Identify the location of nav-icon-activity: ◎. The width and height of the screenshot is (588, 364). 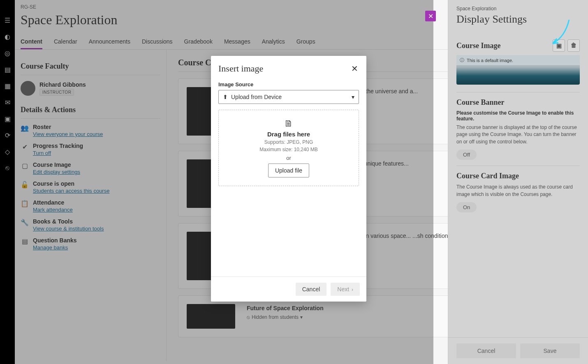
(7, 53).